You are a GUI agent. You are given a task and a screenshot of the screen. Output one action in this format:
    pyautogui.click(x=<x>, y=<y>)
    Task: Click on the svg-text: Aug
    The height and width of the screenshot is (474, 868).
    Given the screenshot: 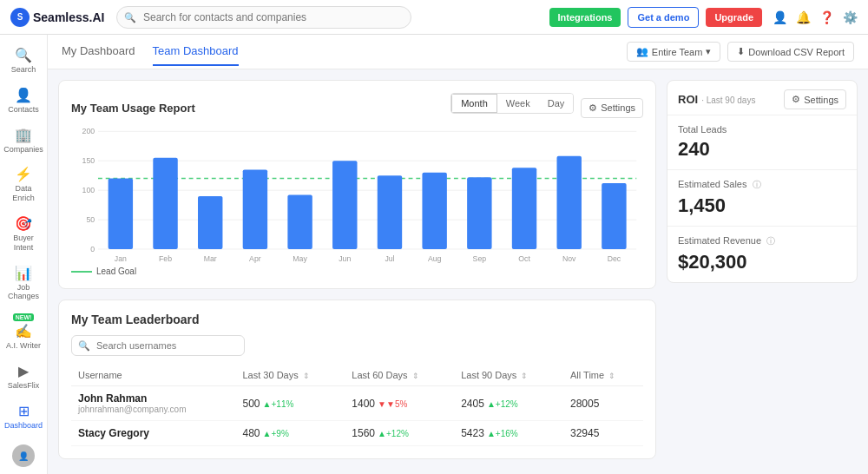 What is the action you would take?
    pyautogui.click(x=435, y=259)
    